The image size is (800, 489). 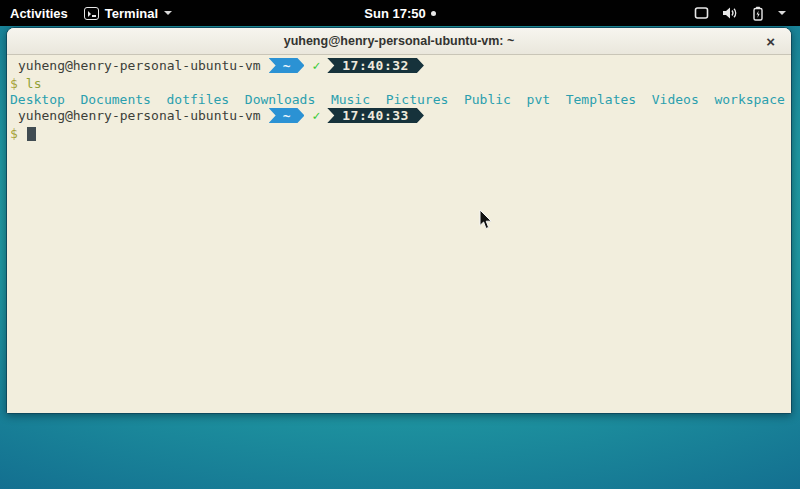 I want to click on terminal-command-line: $ls, so click(x=400, y=84).